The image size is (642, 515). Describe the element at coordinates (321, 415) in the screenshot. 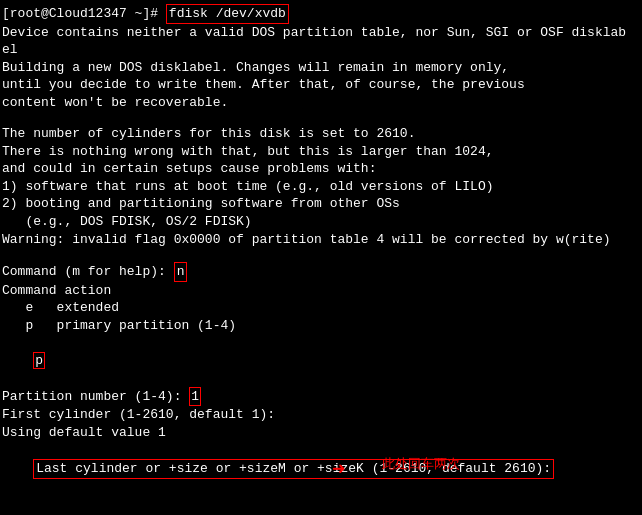

I see `first-cylinder-line: First cylinder (1-2610, default 1):` at that location.